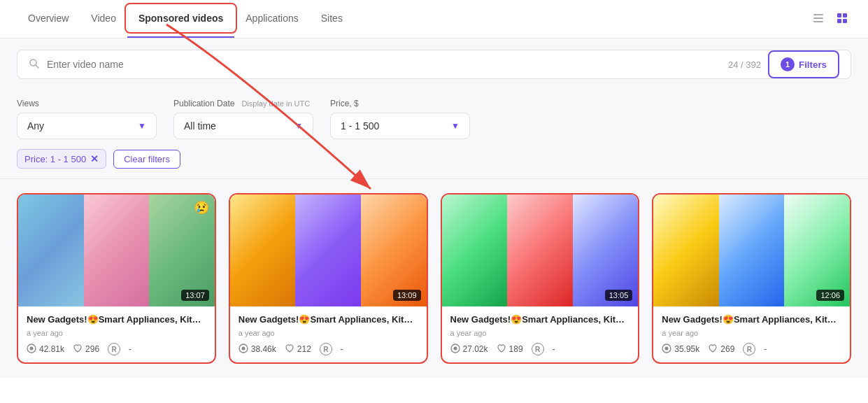 This screenshot has height=403, width=868. What do you see at coordinates (52, 349) in the screenshot?
I see `views-value: 42.81k` at bounding box center [52, 349].